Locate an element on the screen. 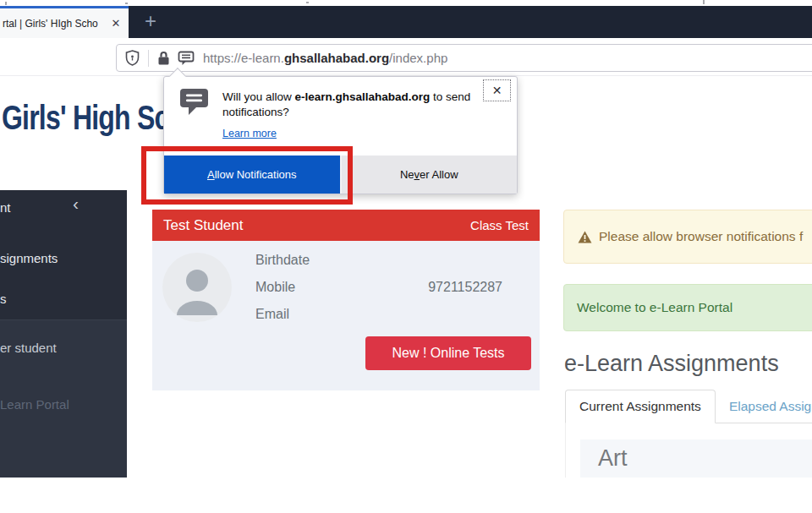 This screenshot has height=513, width=812. tab-current-assignments: Current Assignments is located at coordinates (640, 407).